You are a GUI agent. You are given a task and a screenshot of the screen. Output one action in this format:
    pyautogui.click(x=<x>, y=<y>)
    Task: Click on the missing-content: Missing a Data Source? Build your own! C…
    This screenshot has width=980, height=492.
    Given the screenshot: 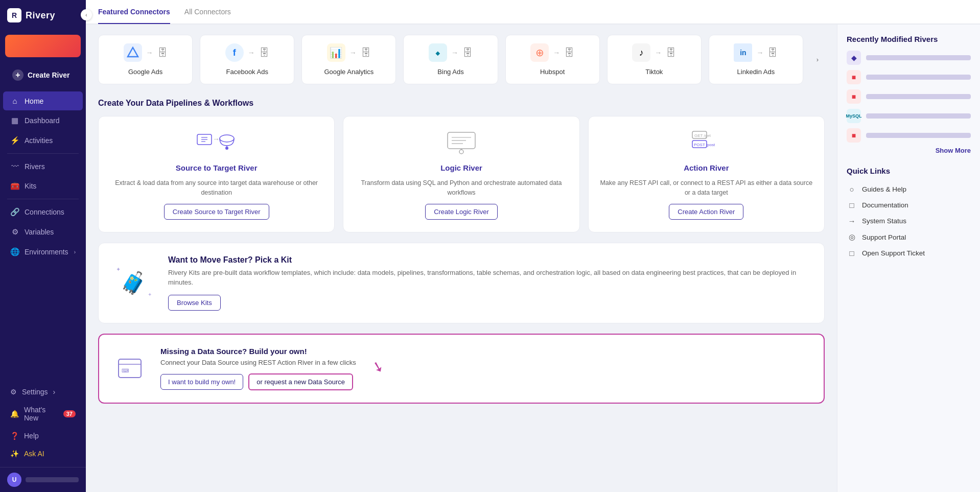 What is the action you would take?
    pyautogui.click(x=485, y=369)
    